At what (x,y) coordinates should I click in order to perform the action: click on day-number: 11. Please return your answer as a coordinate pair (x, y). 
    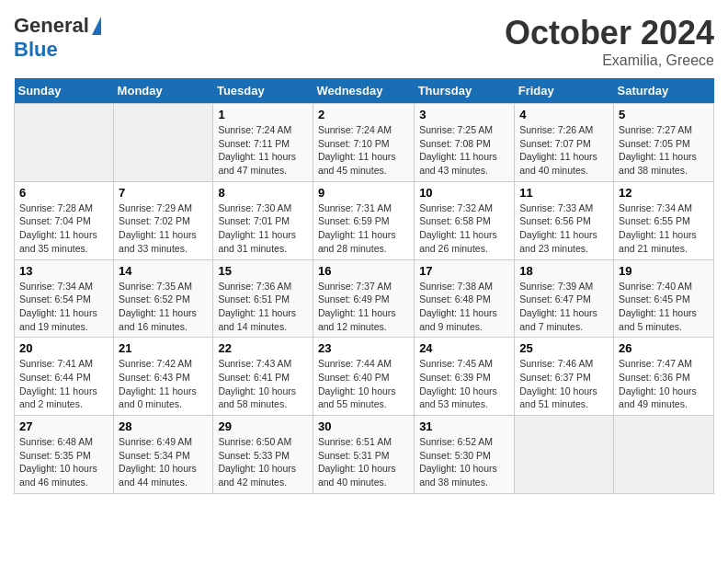
    Looking at the image, I should click on (564, 193).